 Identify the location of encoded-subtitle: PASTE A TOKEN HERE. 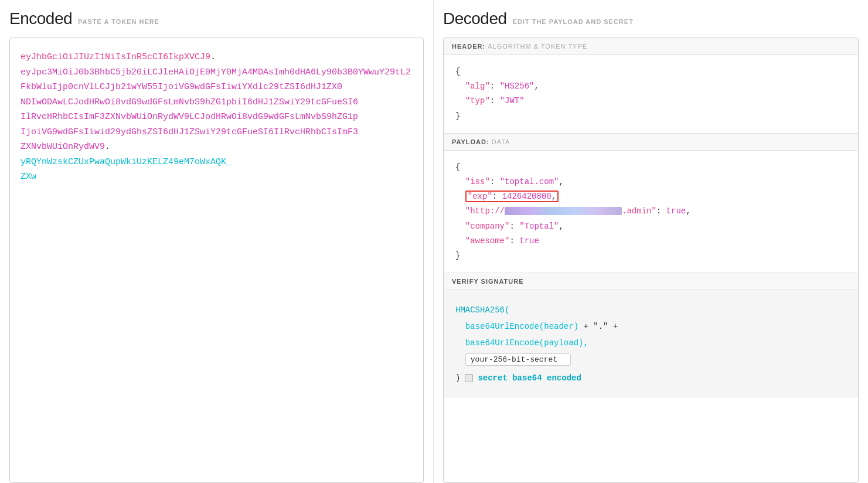
(118, 22).